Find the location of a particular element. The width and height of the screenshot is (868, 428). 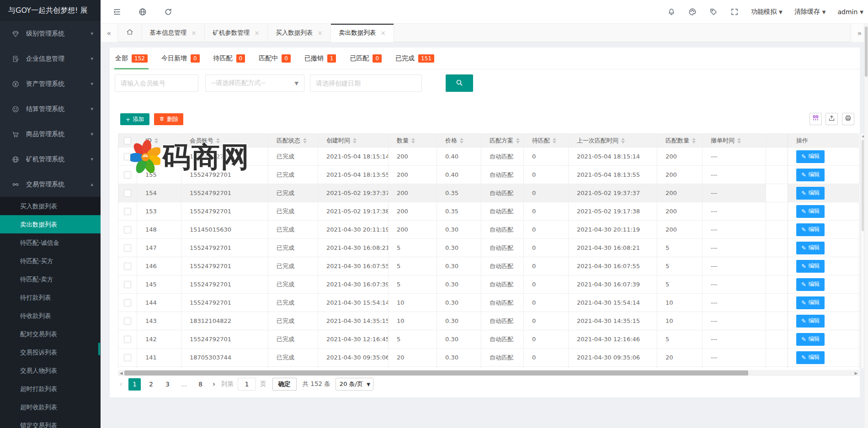

menu-fold-icon is located at coordinates (117, 12).